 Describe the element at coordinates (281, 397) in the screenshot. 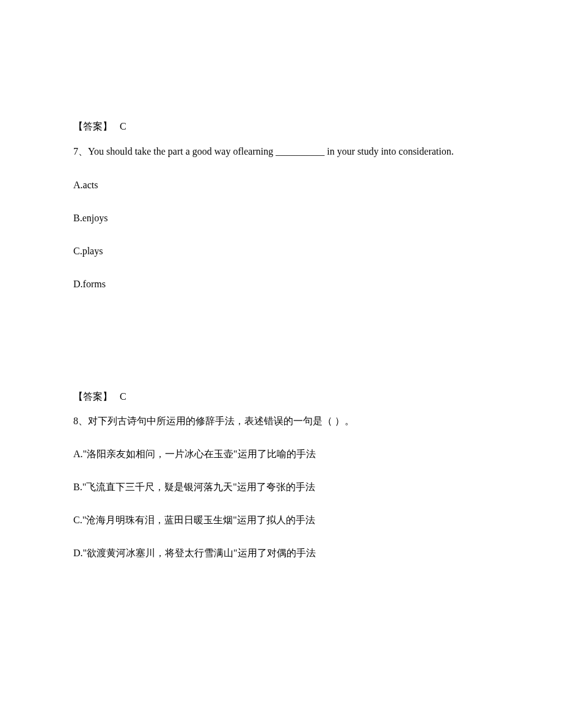

I see `answer-7: 【答案】 C` at that location.